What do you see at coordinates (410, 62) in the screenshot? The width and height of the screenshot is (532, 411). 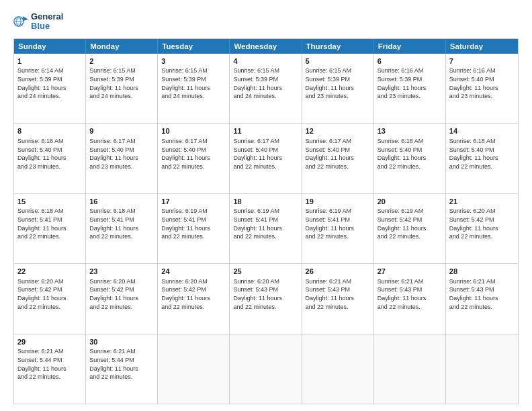 I see `day-number: 6` at bounding box center [410, 62].